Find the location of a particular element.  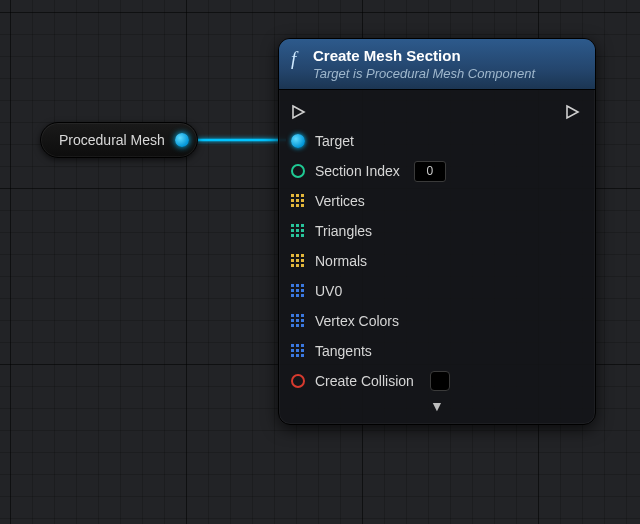

input-pin-triangles is located at coordinates (298, 231).